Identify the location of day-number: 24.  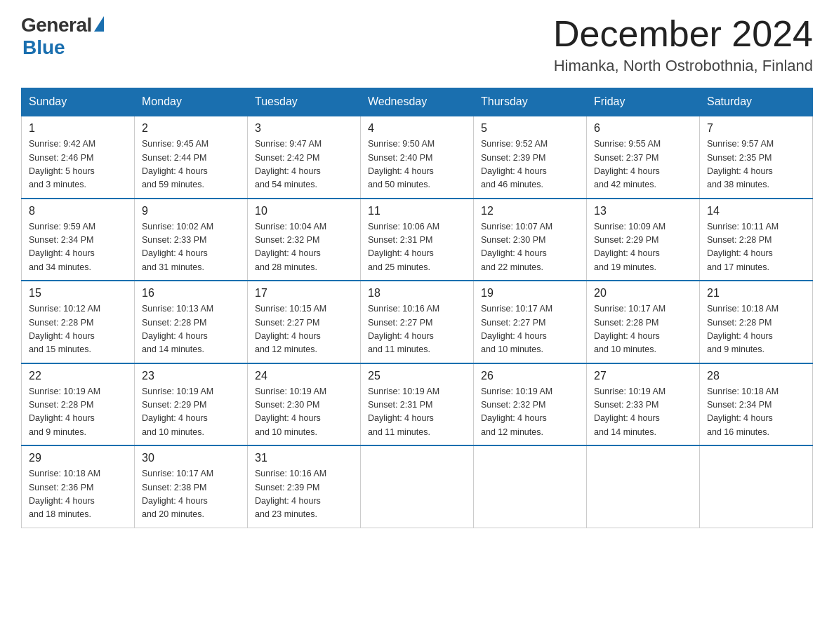
(304, 376).